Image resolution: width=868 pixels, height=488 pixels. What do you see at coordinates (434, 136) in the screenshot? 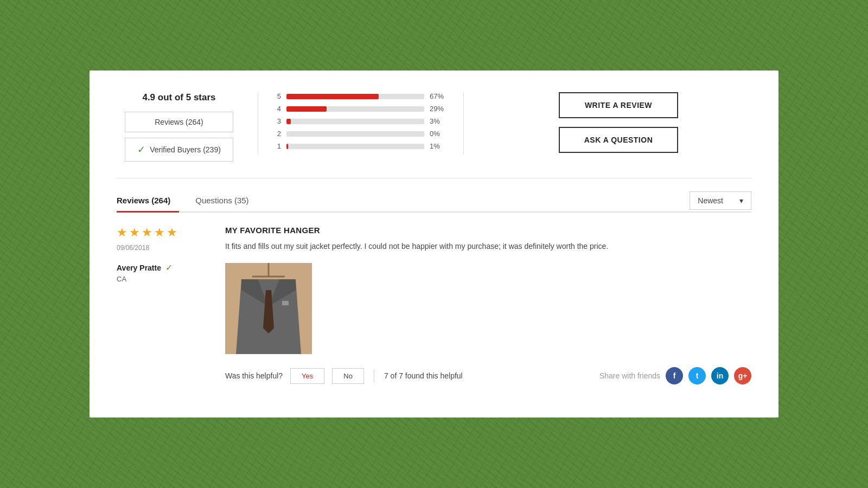
I see `top-section: 4.9 out of 5 stars Reviews (264) ✓ Verif…` at bounding box center [434, 136].